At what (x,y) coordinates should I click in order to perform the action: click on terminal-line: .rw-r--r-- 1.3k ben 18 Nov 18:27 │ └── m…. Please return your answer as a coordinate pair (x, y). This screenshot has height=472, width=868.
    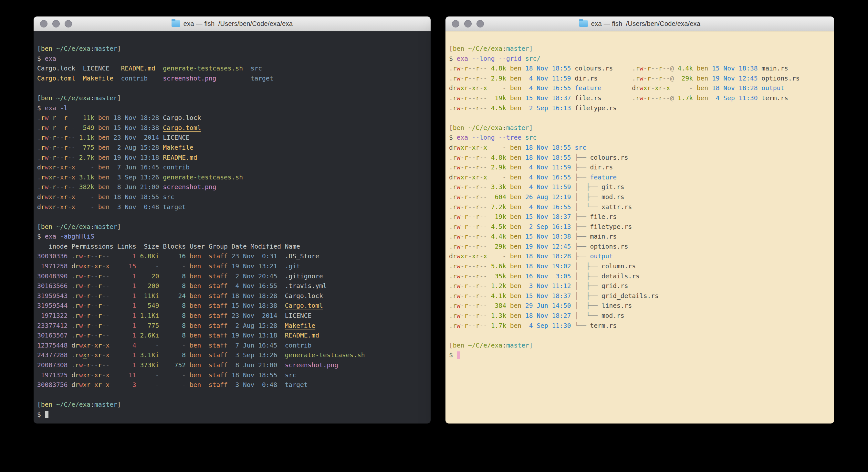
    Looking at the image, I should click on (640, 316).